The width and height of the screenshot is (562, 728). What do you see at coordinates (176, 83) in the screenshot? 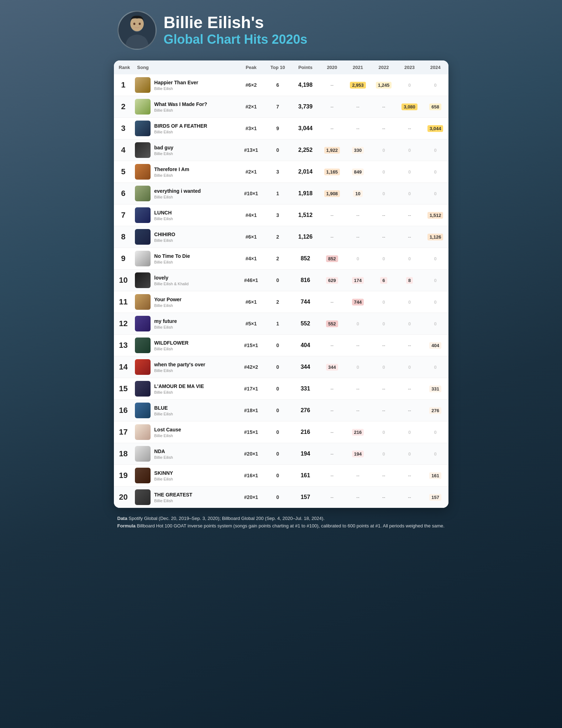
I see `song-title: Happier Than Ever` at bounding box center [176, 83].